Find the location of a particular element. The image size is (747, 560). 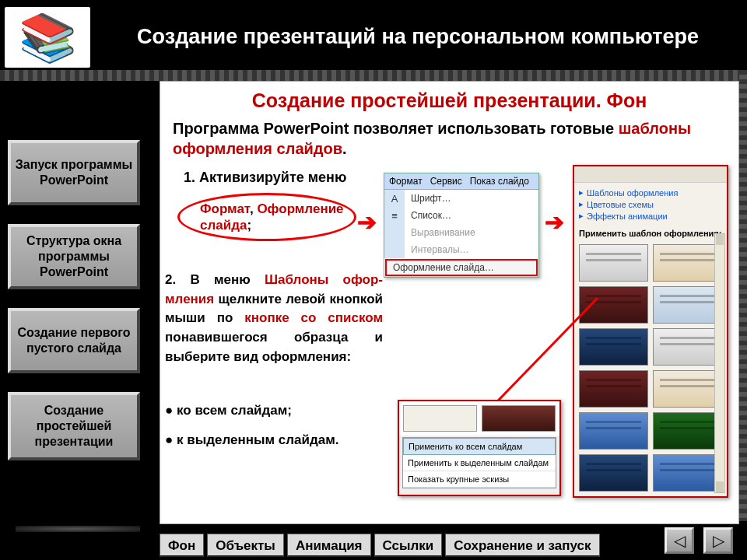

bullet-selected-slides: ● к выделенным слайдам. is located at coordinates (252, 440).